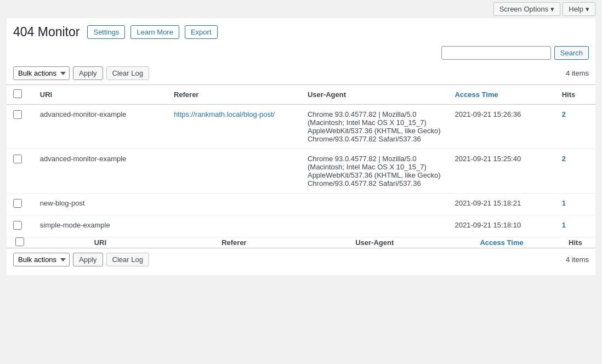 The image size is (602, 364). Describe the element at coordinates (301, 75) in the screenshot. I see `top-tablenav: Bulk actions Apply Clear Log 4 items` at that location.